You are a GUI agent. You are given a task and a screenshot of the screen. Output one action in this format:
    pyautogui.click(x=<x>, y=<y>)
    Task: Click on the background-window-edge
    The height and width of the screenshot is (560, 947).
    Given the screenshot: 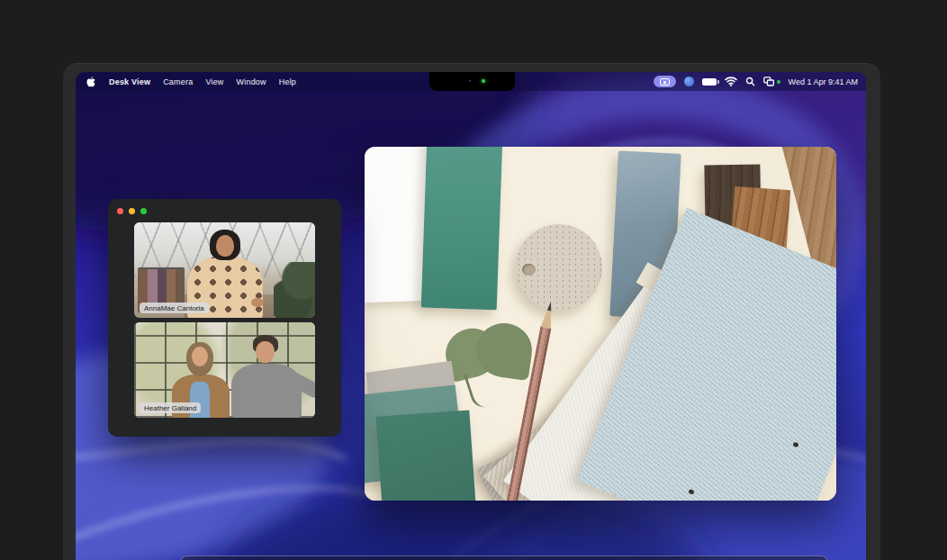 What is the action you would take?
    pyautogui.click(x=504, y=558)
    